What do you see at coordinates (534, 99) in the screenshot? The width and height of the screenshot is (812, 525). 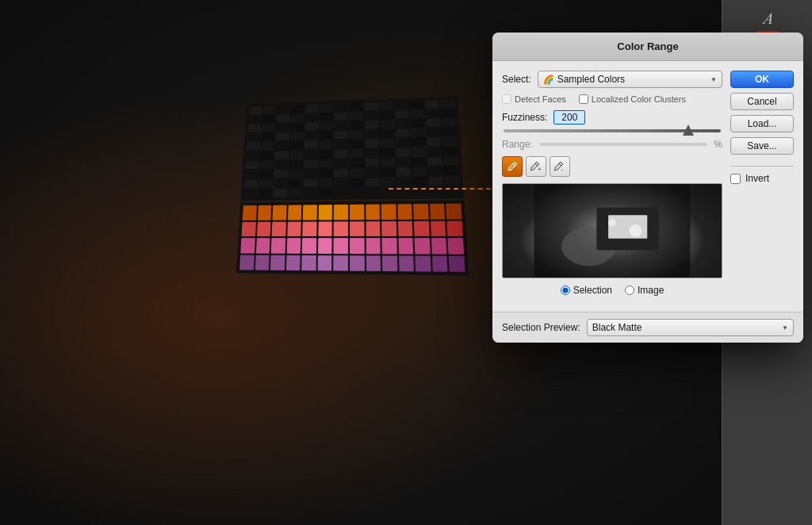 I see `detect-faces-checkbox: Detect Faces` at bounding box center [534, 99].